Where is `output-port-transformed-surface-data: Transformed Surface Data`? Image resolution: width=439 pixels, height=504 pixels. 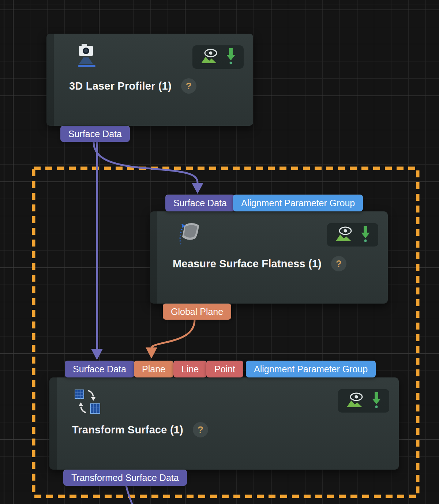 output-port-transformed-surface-data: Transformed Surface Data is located at coordinates (125, 478).